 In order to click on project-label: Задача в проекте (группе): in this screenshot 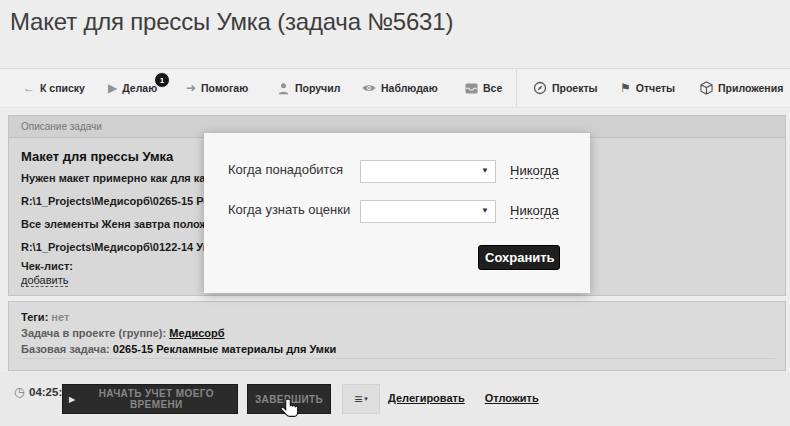, I will do `click(94, 333)`.